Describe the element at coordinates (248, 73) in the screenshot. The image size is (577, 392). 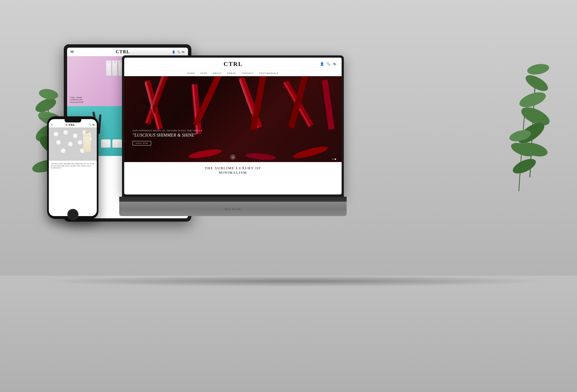
I see `nav-contact: CONTACT` at that location.